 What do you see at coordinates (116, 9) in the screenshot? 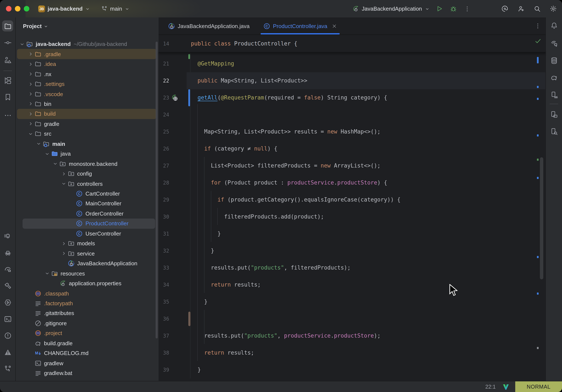
I see `branch-widget: main` at bounding box center [116, 9].